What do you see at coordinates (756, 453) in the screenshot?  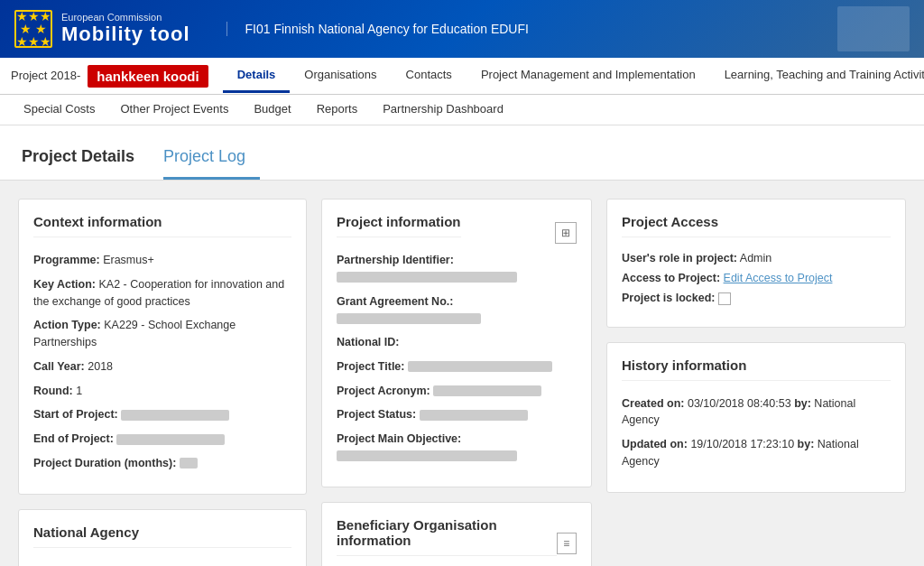 I see `updated-row: Updated on: 19/10/2018 17:23:10 by: Nati…` at bounding box center [756, 453].